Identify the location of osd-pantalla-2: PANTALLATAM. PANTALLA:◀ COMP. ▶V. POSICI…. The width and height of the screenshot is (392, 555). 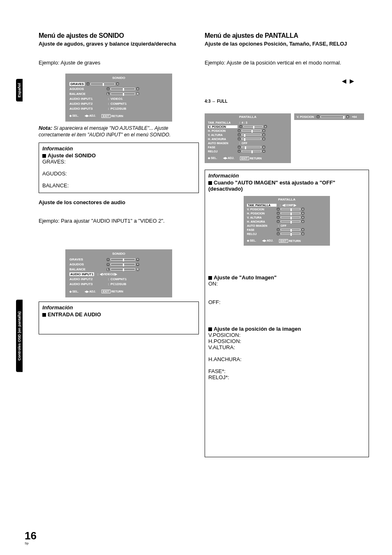
(287, 221).